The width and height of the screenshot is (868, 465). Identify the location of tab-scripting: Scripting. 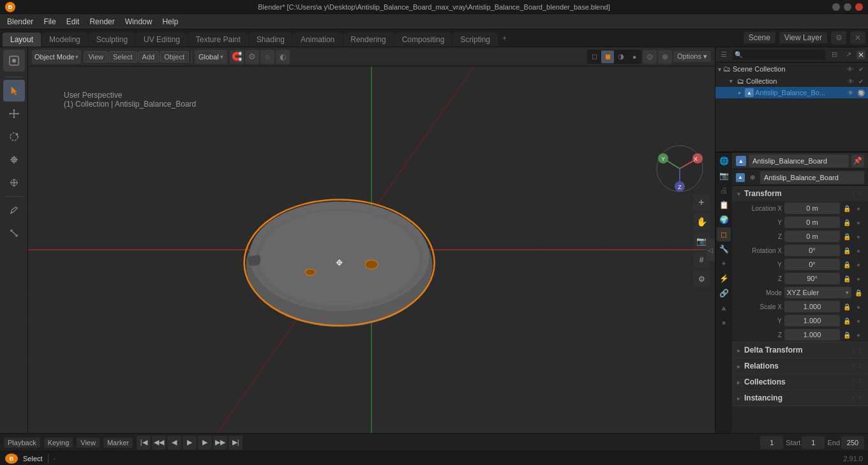
(475, 40).